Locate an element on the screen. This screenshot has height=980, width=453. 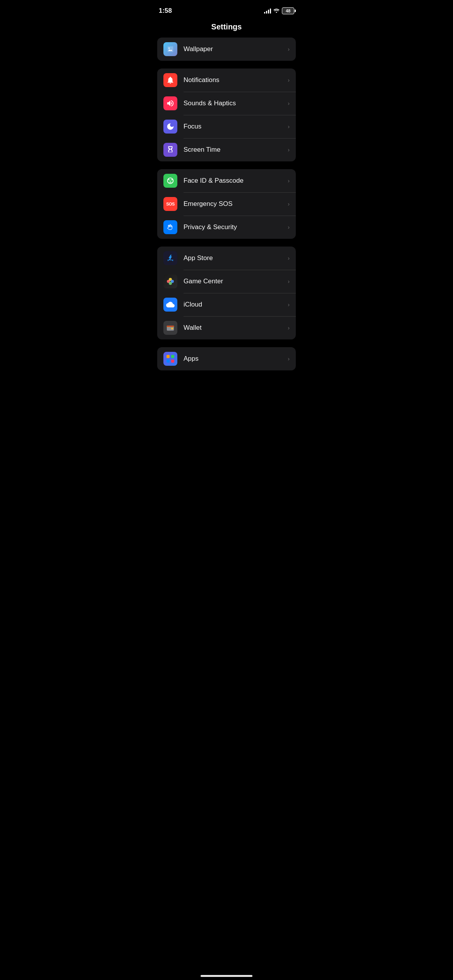
settings-item-privacy: Privacy & Security › is located at coordinates (226, 227).